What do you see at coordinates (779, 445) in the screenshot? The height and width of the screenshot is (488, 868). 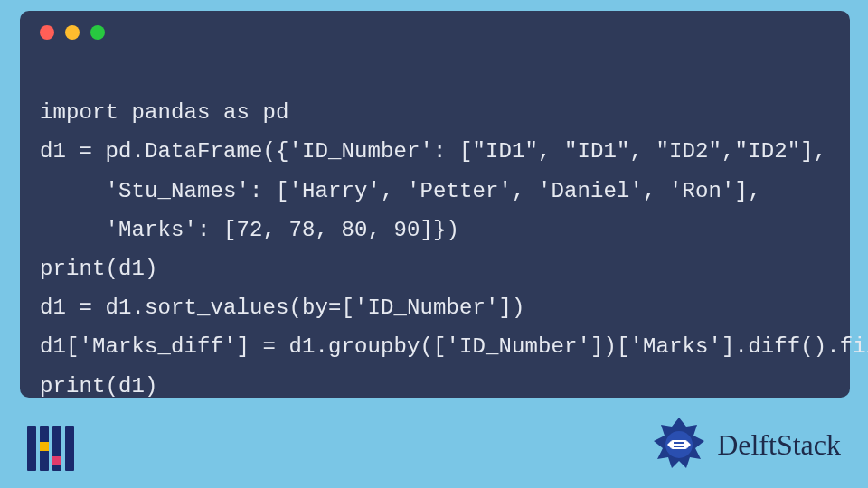 I see `brand-name: DelftStack` at bounding box center [779, 445].